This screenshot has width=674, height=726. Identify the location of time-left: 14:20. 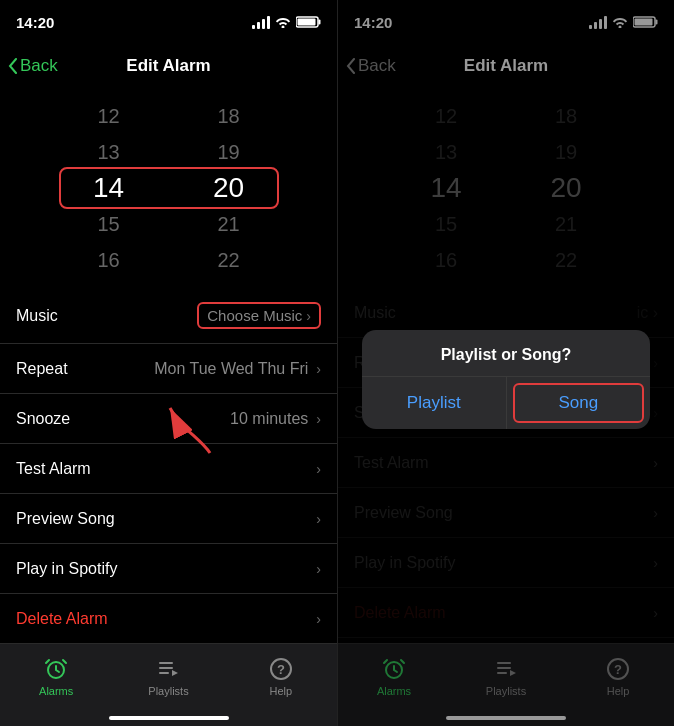
(35, 22).